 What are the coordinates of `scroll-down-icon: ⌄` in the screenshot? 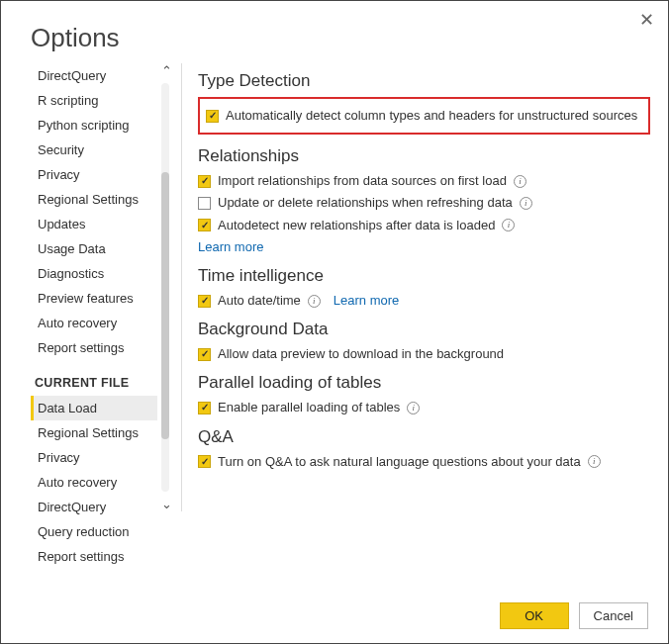 It's located at (166, 505).